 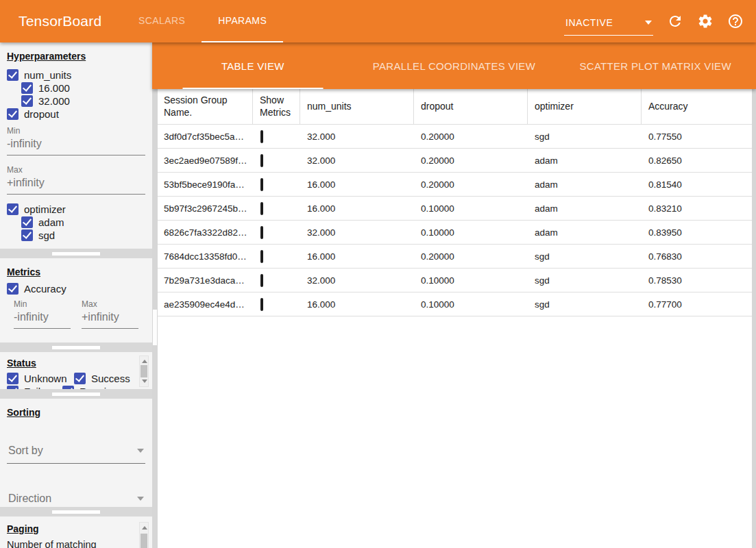 What do you see at coordinates (206, 185) in the screenshot?
I see `session-group-name: 53bf5bece9190fa…` at bounding box center [206, 185].